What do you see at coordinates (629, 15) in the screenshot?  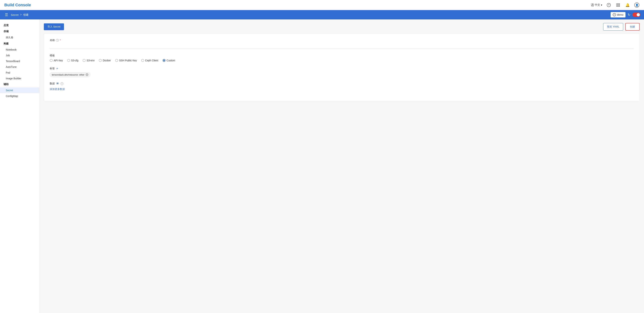 I see `reload-button: ↻` at bounding box center [629, 15].